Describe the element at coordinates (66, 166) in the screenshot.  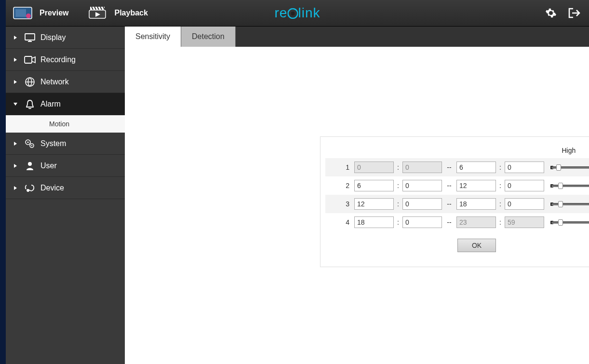
I see `sidebar-item-user: User` at that location.